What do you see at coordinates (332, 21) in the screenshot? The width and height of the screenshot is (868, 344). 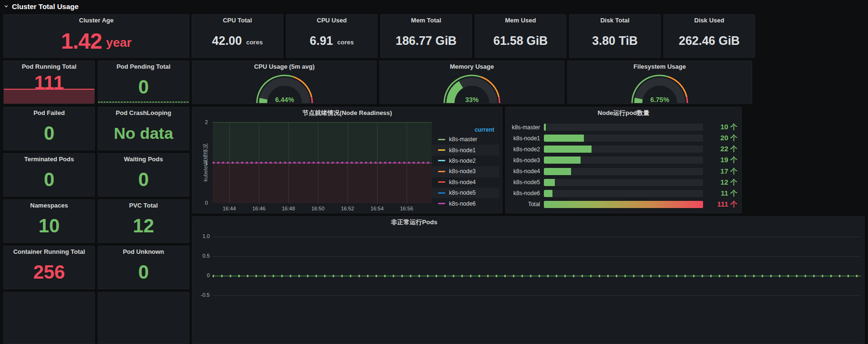 I see `panel-title: CPU Used` at bounding box center [332, 21].